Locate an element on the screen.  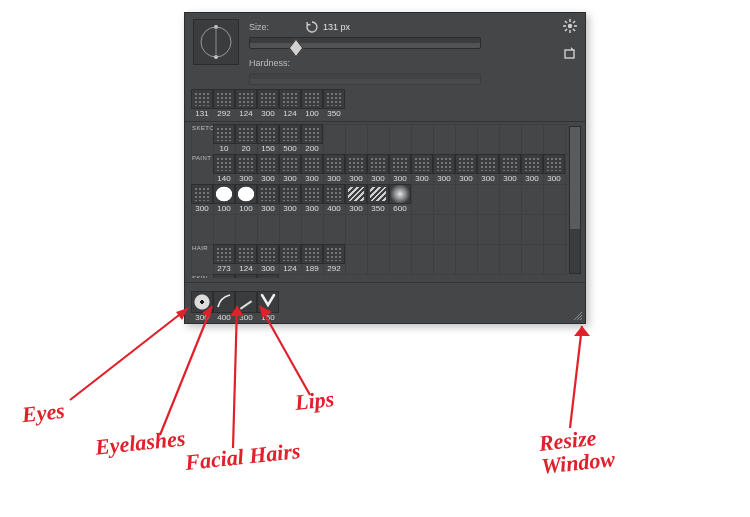
brush-lips: 150 is located at coordinates (268, 307).